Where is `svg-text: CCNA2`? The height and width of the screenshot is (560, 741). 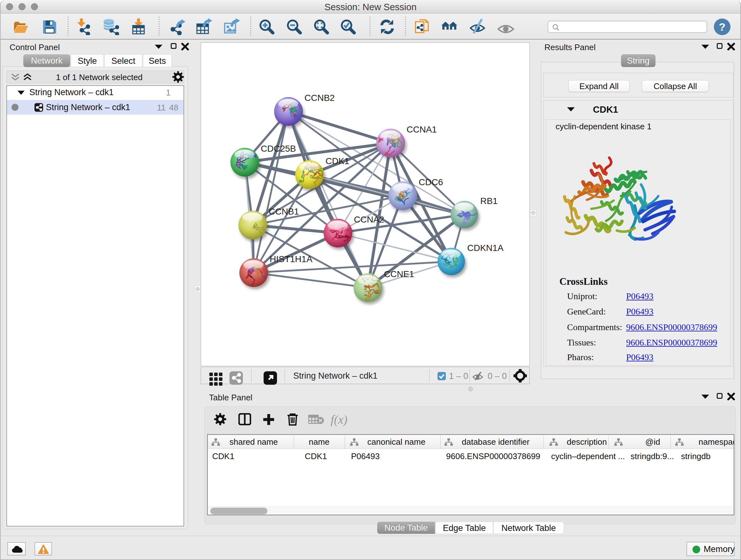 svg-text: CCNA2 is located at coordinates (369, 220).